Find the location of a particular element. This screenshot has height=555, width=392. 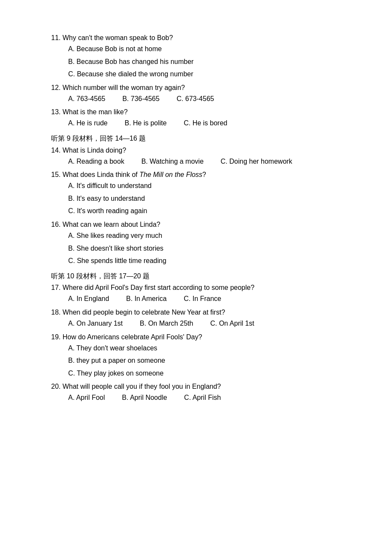

q12-options: A. 763-4565 B. 736-4565 C. 673-4565 is located at coordinates (209, 99).